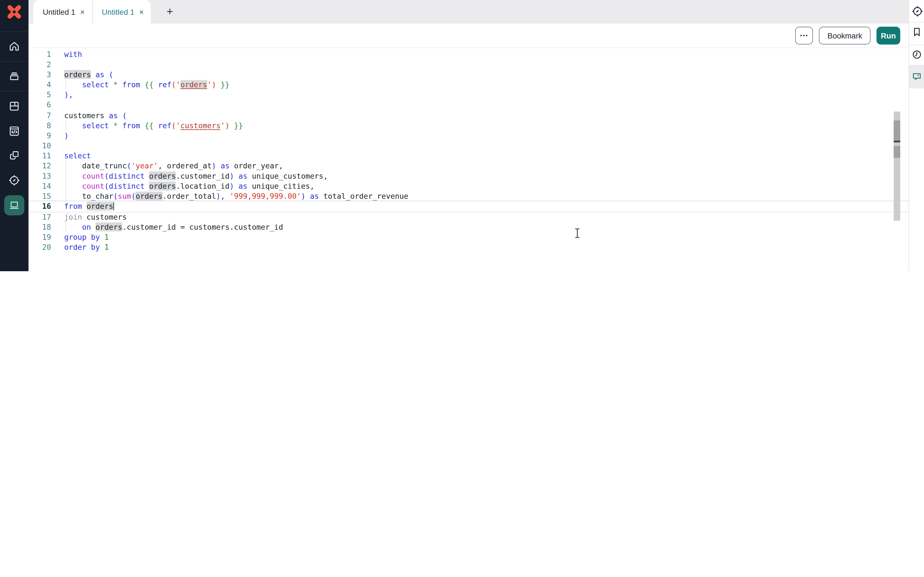  I want to click on code-content: order by 1, so click(486, 247).